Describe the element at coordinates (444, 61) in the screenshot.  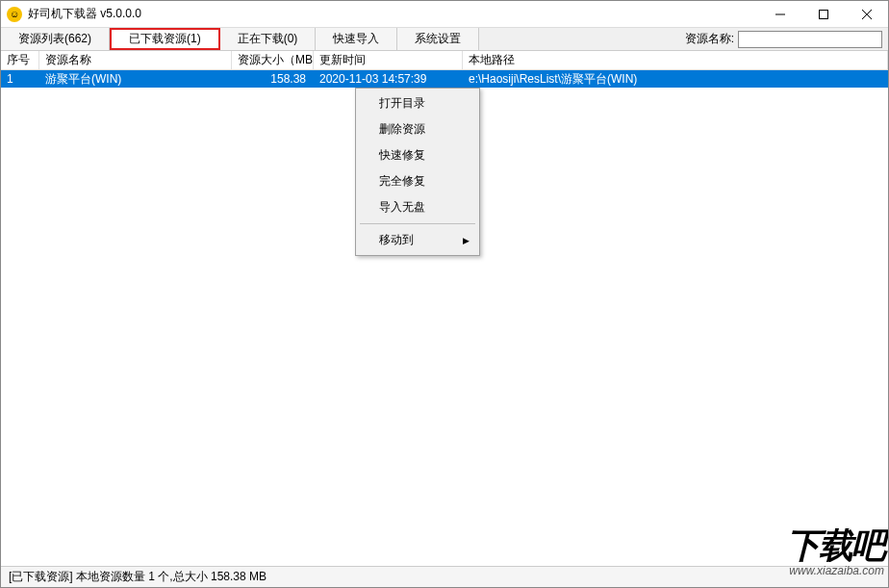
I see `table-header: 序号 资源名称 资源大小（MB) 更新时间 本地路径` at that location.